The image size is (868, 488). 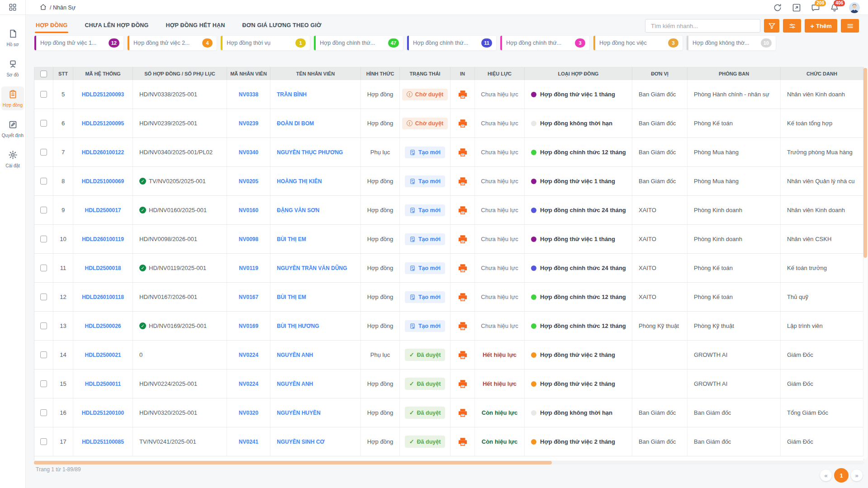 I want to click on tab-1: CHƯA LÊN HỢP ĐỒNG, so click(x=117, y=26).